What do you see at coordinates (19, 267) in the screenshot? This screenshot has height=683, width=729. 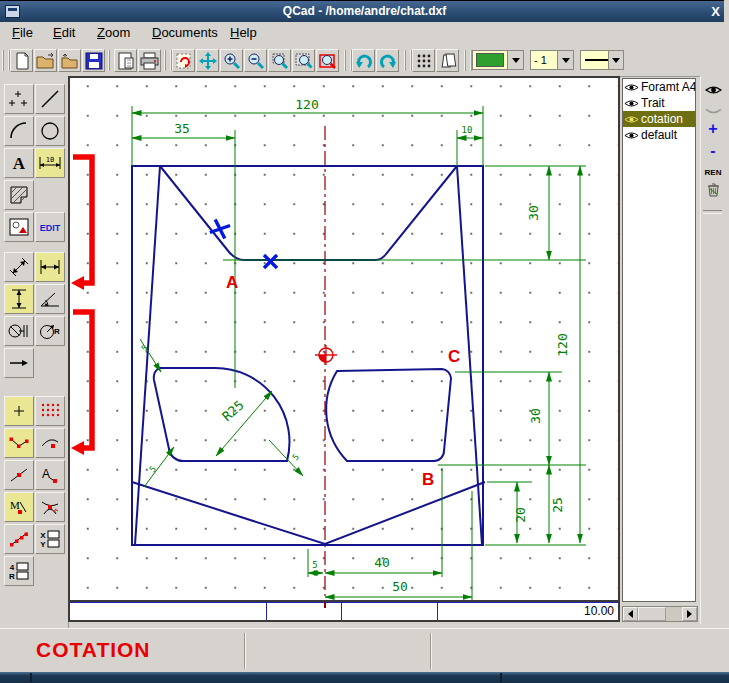 I see `dim-aligned-button` at bounding box center [19, 267].